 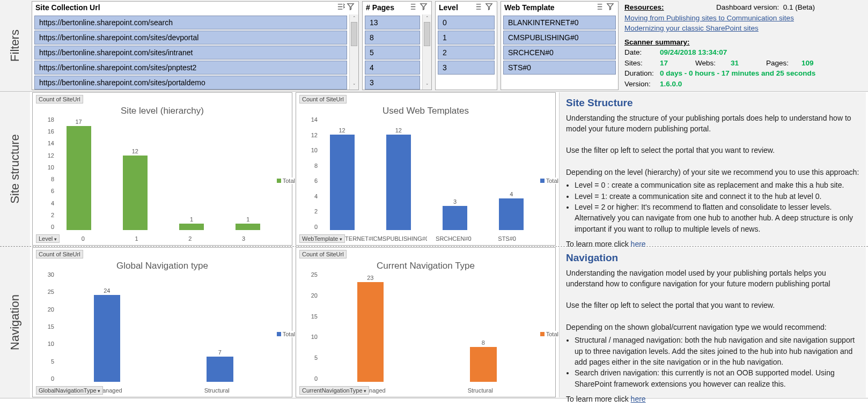 I want to click on slicer-item: 1, so click(x=466, y=38).